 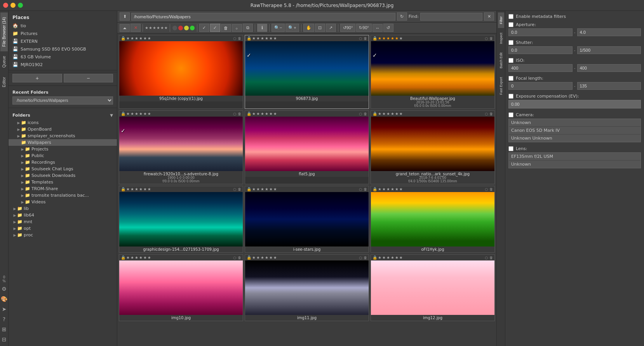 I want to click on img-star-1-2: ★, so click(x=263, y=38).